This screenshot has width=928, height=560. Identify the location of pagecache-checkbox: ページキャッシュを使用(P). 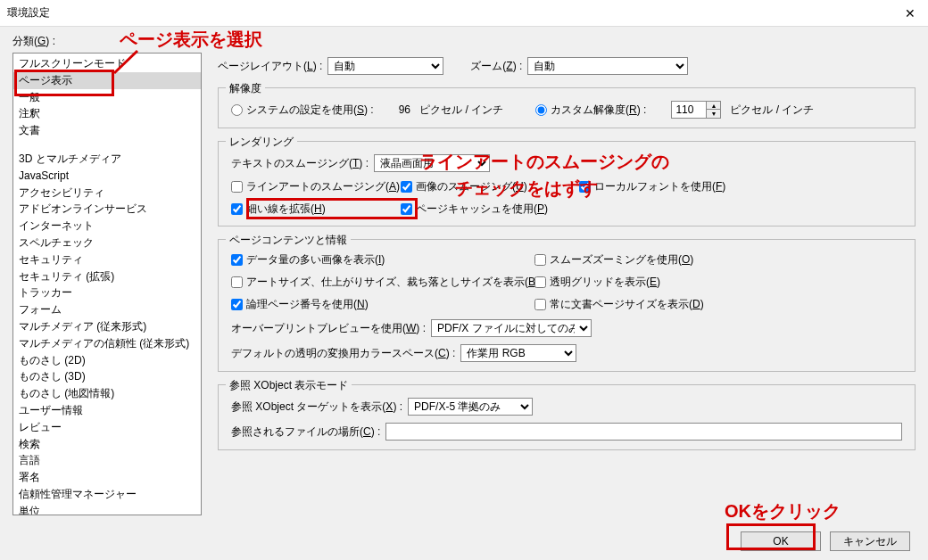
(475, 209).